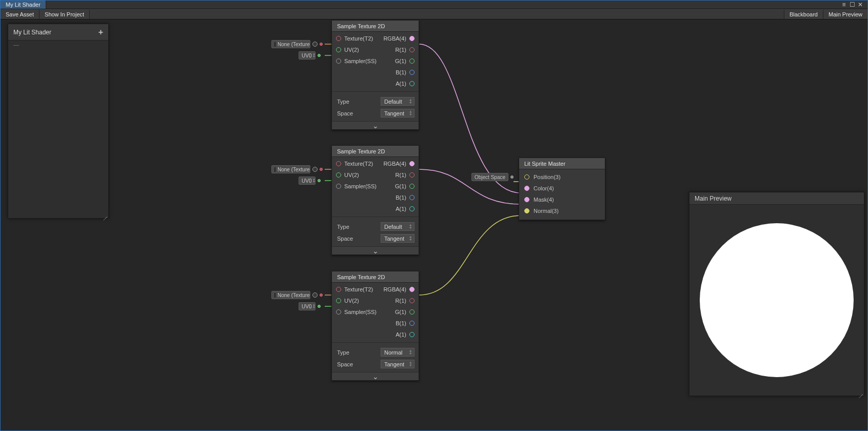  What do you see at coordinates (852, 5) in the screenshot?
I see `maximize-icon: ☐` at bounding box center [852, 5].